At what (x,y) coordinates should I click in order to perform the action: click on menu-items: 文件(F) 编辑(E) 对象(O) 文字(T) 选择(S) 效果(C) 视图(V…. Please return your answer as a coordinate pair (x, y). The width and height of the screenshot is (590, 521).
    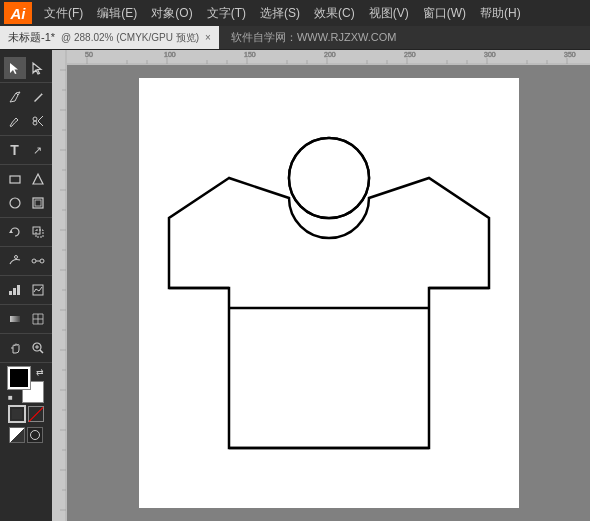
    Looking at the image, I should click on (282, 14).